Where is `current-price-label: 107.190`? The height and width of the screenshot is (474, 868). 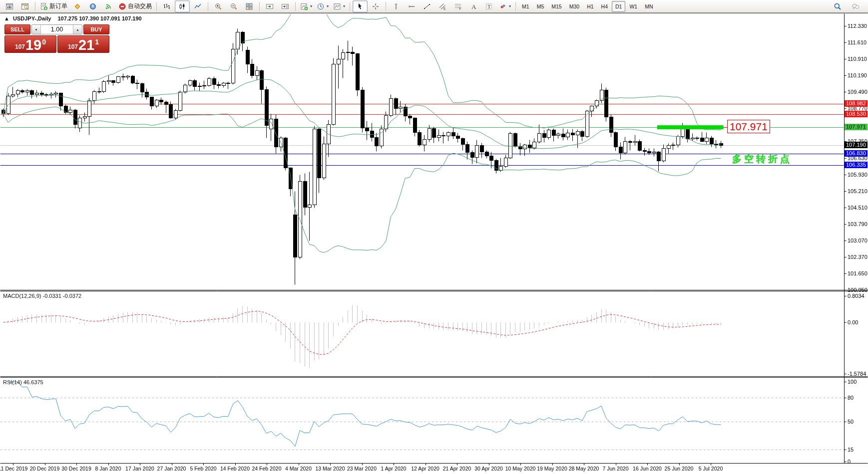 current-price-label: 107.190 is located at coordinates (856, 145).